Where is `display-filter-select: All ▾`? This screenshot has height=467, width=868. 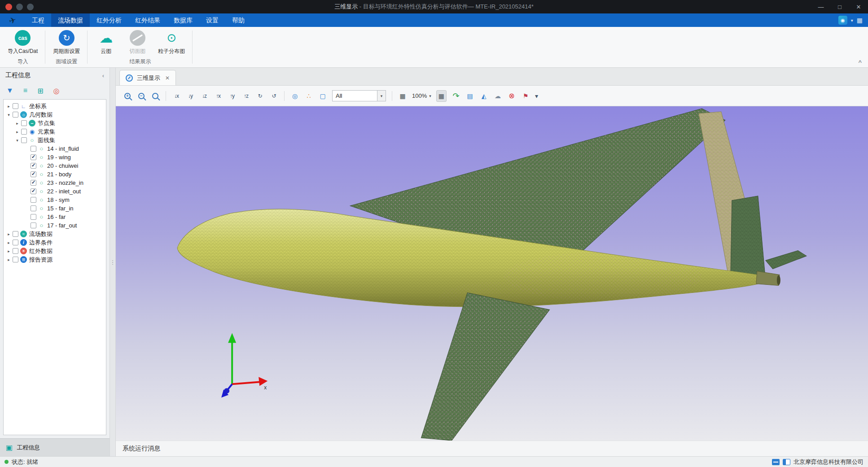 display-filter-select: All ▾ is located at coordinates (359, 96).